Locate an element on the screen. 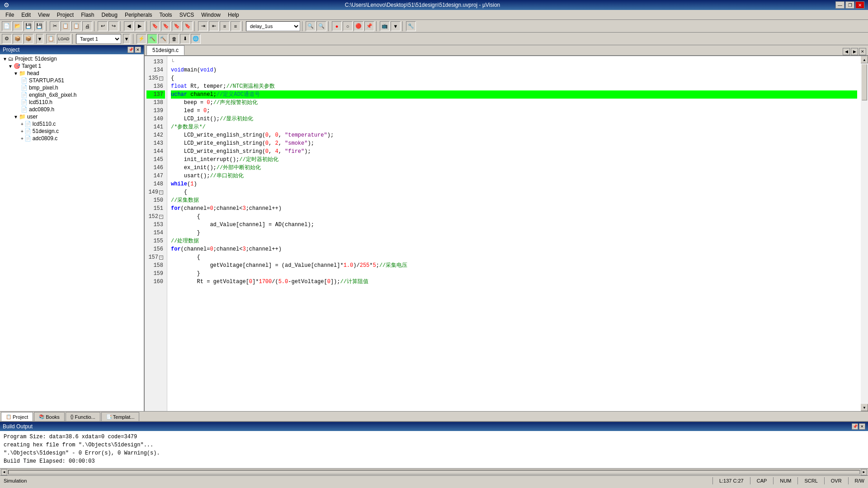 The height and width of the screenshot is (488, 868). unindent-button: ⇤ is located at coordinates (214, 26).